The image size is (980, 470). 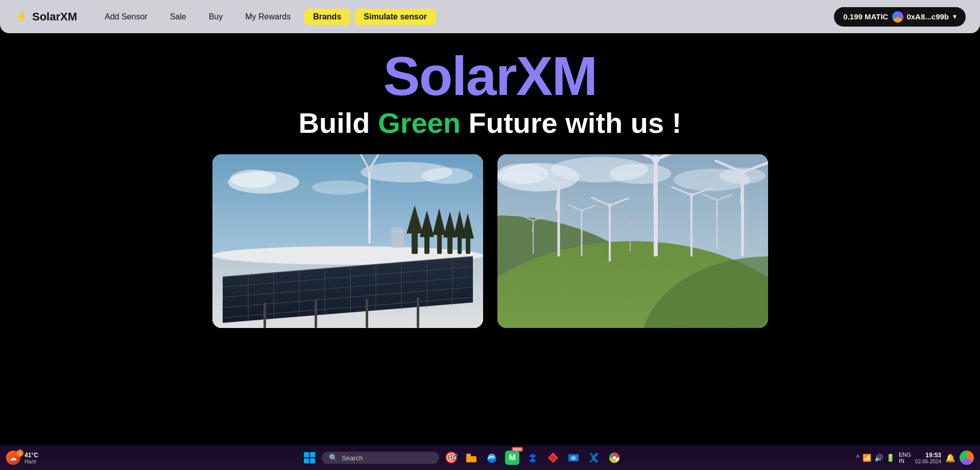 I want to click on nav-add-sensor: Add Sensor, so click(x=126, y=17).